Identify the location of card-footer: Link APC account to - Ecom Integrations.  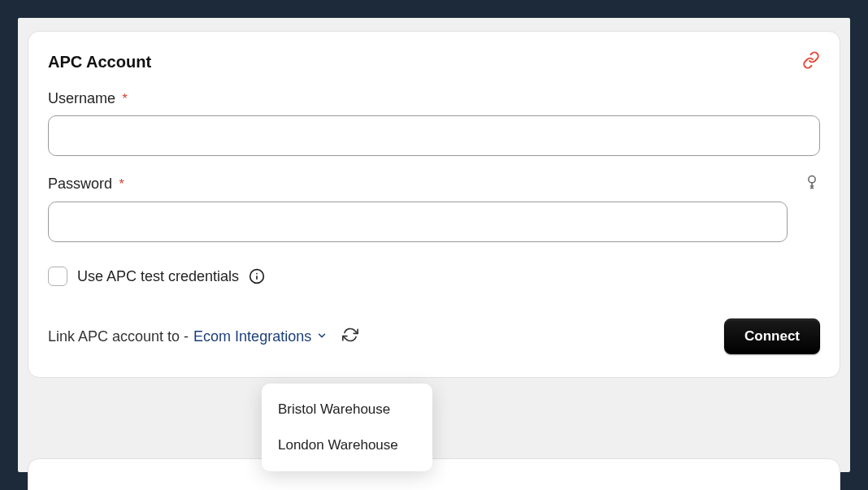
(434, 336).